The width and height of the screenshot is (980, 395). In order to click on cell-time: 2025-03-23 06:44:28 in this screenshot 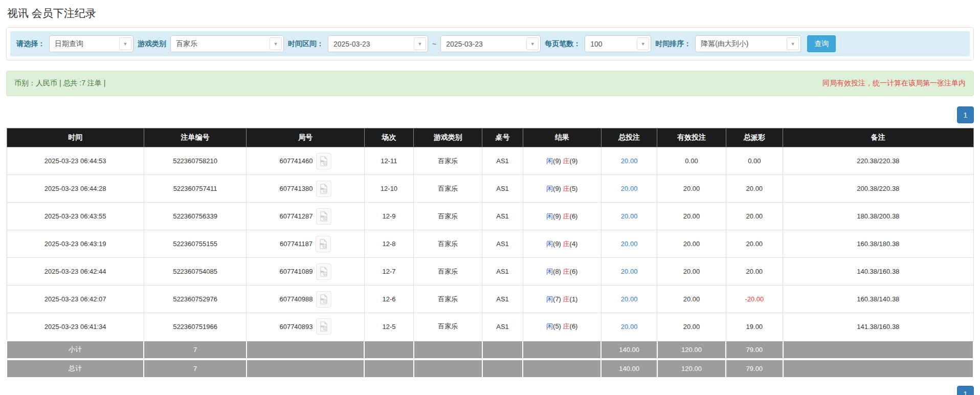, I will do `click(75, 189)`.